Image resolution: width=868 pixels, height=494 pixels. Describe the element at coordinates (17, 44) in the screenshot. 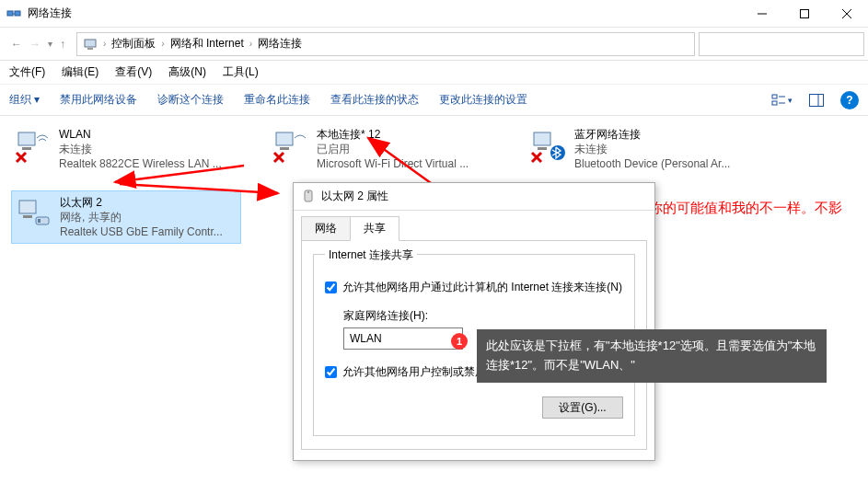

I see `back-button: ←` at that location.